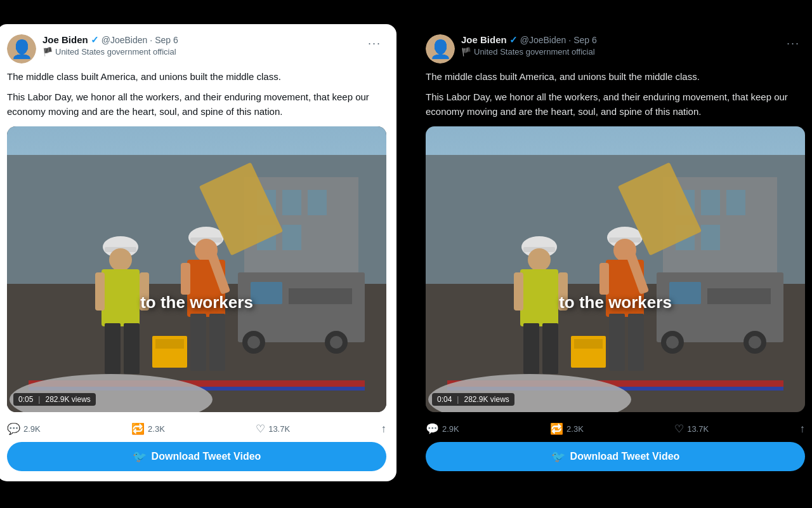  Describe the element at coordinates (514, 40) in the screenshot. I see `verified-badge-dark: ✓` at that location.